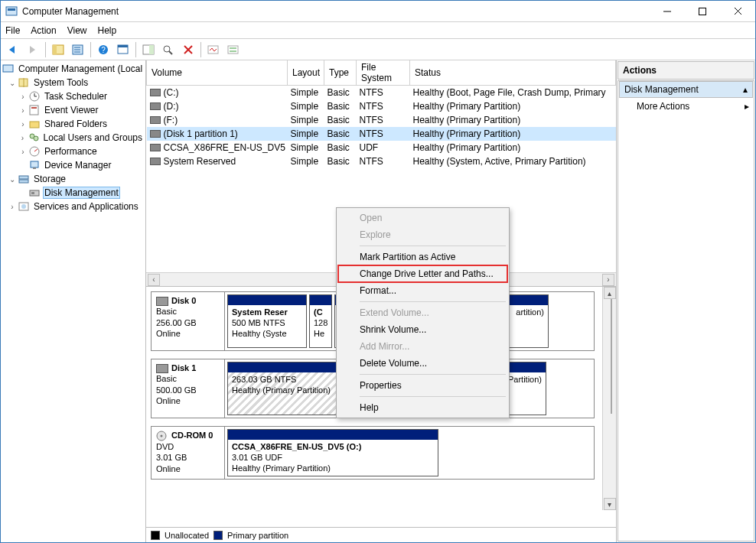 Image resolution: width=756 pixels, height=543 pixels. Describe the element at coordinates (123, 50) in the screenshot. I see `refresh-button` at that location.